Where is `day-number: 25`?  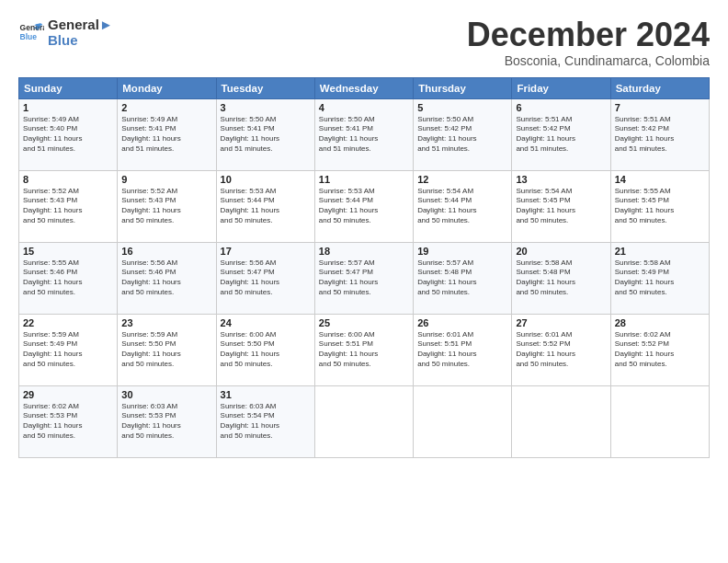
day-number: 25 is located at coordinates (364, 323).